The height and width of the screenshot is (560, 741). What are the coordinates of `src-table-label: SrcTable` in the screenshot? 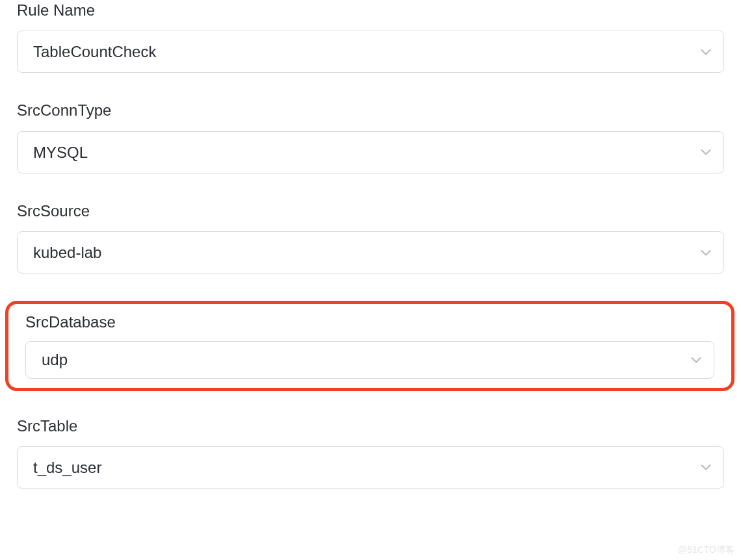 It's located at (370, 426).